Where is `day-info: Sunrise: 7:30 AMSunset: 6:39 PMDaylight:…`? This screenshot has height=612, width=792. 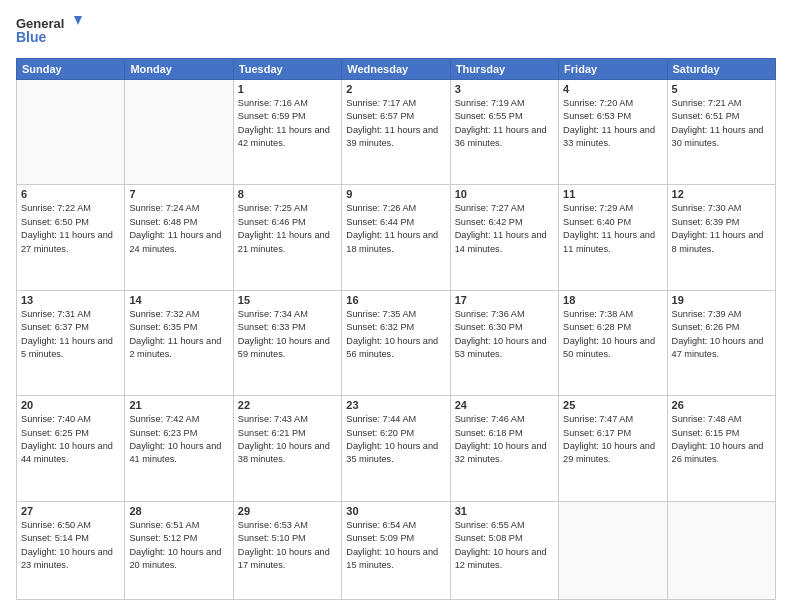 day-info: Sunrise: 7:30 AMSunset: 6:39 PMDaylight:… is located at coordinates (722, 228).